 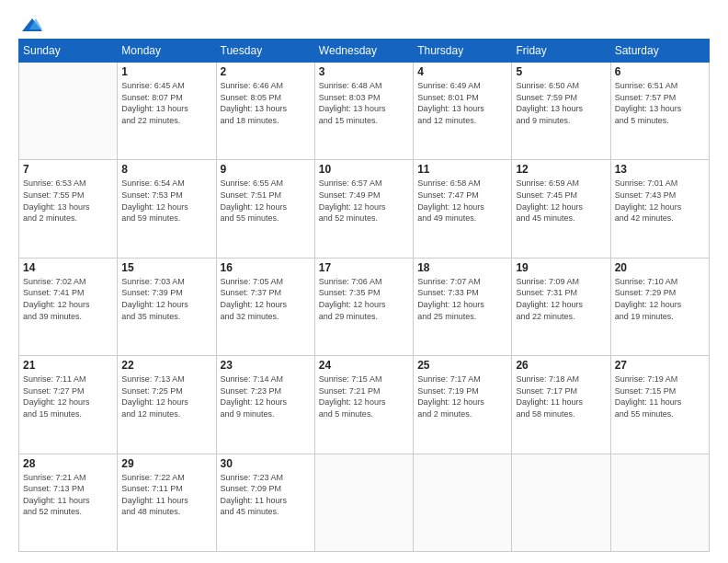 What do you see at coordinates (364, 306) in the screenshot?
I see `calendar-cell: 17Sunrise: 7:06 AM Sunset: 7:35 PM Dayli…` at bounding box center [364, 306].